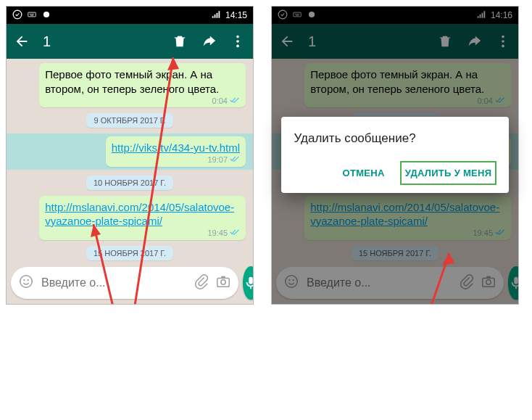  I want to click on signal-icon, so click(216, 16).